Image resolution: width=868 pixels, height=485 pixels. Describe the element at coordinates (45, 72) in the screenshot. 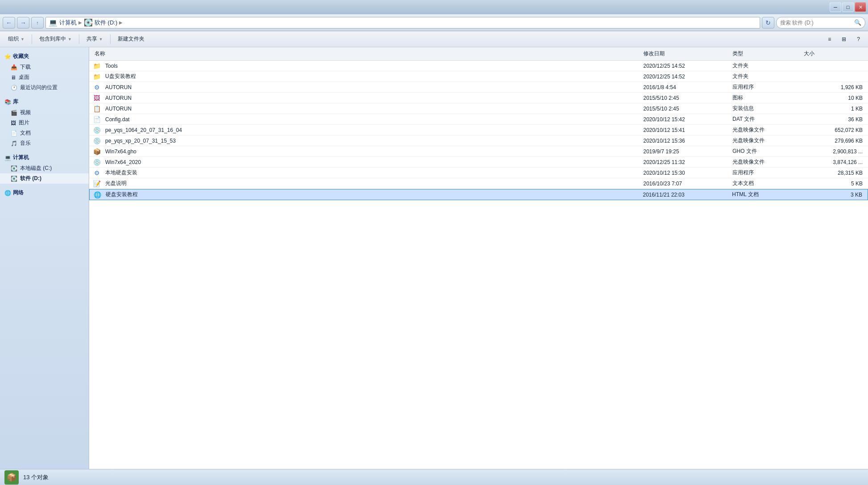

I see `sidebar-section-favorites: ⭐ 收藏夹 📥 下载 🖥 桌面 🕐 最近访问的位置` at that location.